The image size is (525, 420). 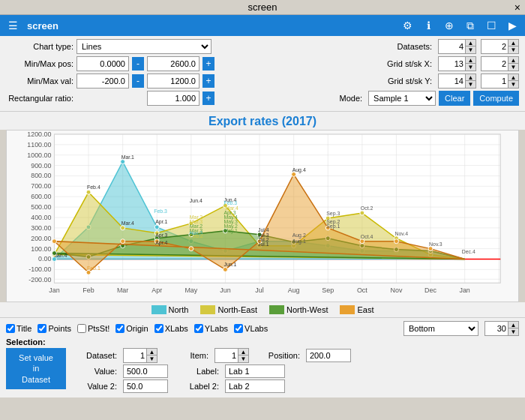 What do you see at coordinates (513, 326) in the screenshot?
I see `position-up: ▲` at bounding box center [513, 326].